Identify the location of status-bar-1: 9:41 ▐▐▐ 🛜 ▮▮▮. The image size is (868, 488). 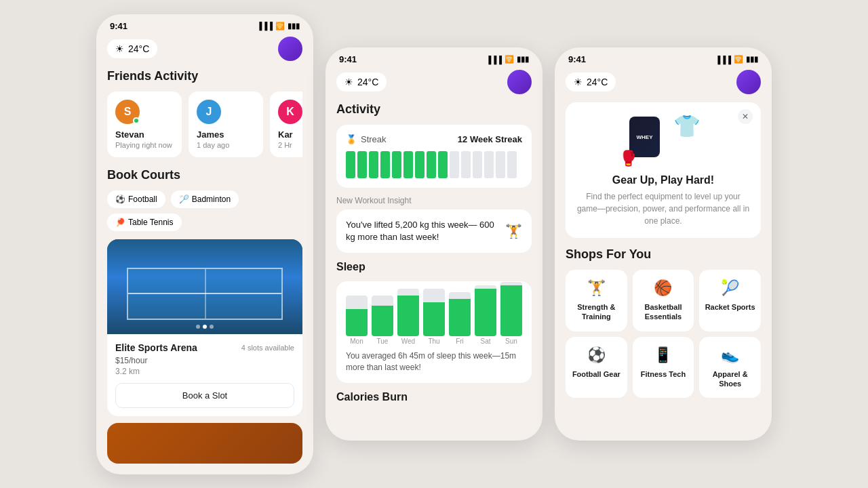
(205, 24).